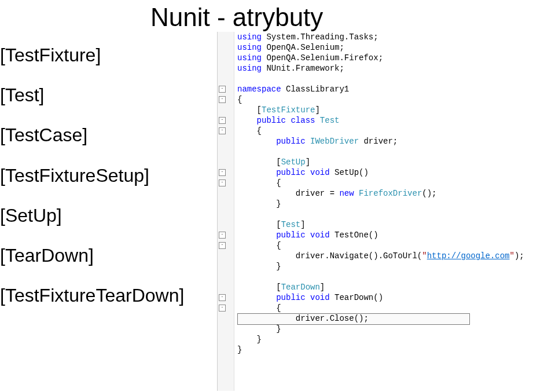  I want to click on attr-item: [TestFixture], so click(92, 56).